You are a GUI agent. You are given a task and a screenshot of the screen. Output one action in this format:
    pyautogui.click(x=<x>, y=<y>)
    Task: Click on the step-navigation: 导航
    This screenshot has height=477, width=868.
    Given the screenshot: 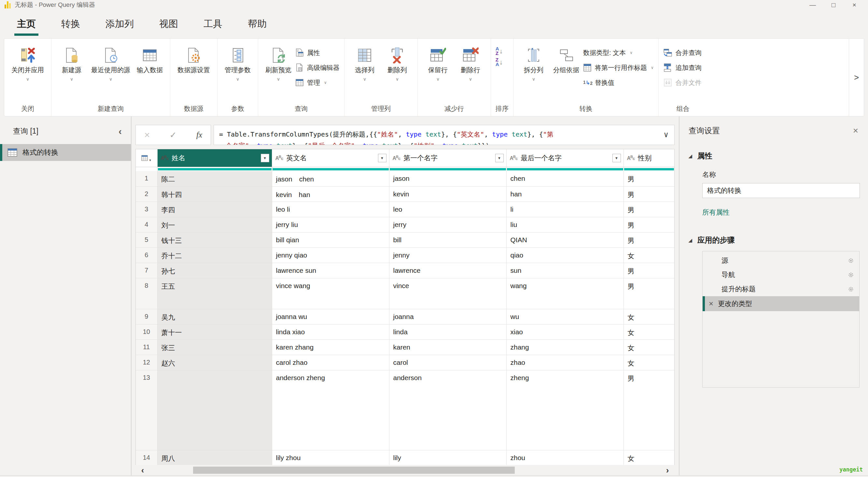 What is the action you would take?
    pyautogui.click(x=781, y=275)
    